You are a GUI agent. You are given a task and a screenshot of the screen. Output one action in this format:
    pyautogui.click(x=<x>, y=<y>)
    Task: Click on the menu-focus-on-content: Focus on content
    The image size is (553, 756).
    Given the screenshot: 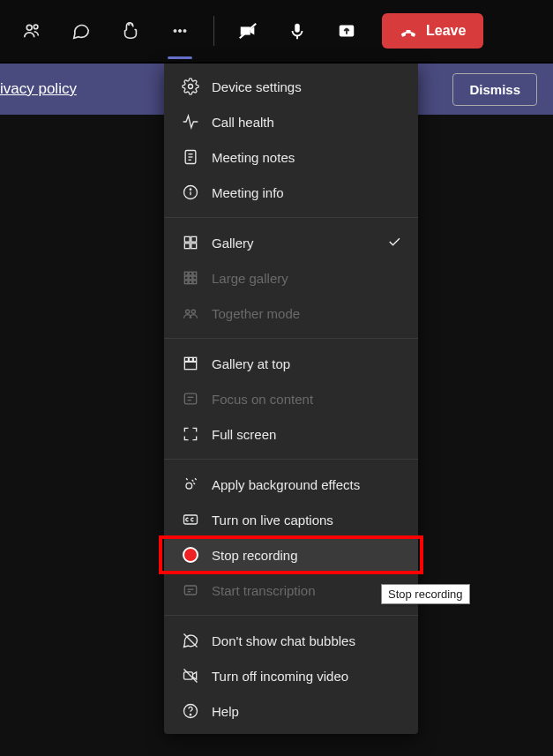 What is the action you would take?
    pyautogui.click(x=291, y=399)
    